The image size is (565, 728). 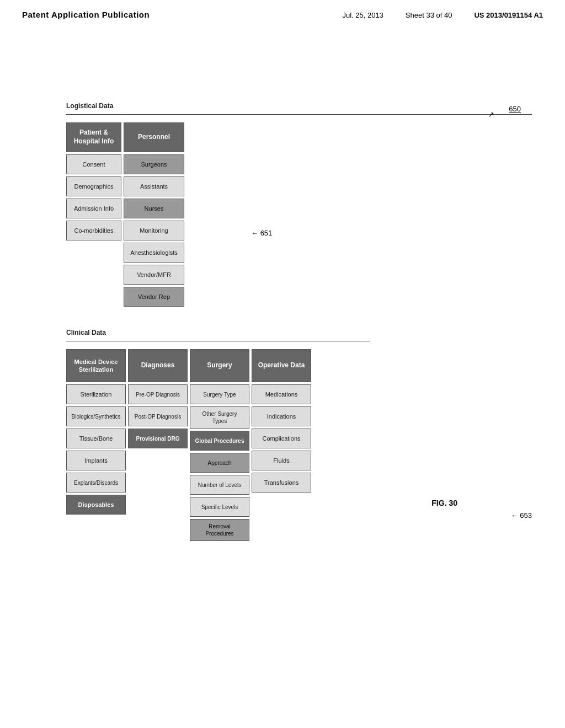 What do you see at coordinates (220, 441) in the screenshot?
I see `global-procedures-cell: Global Procedures` at bounding box center [220, 441].